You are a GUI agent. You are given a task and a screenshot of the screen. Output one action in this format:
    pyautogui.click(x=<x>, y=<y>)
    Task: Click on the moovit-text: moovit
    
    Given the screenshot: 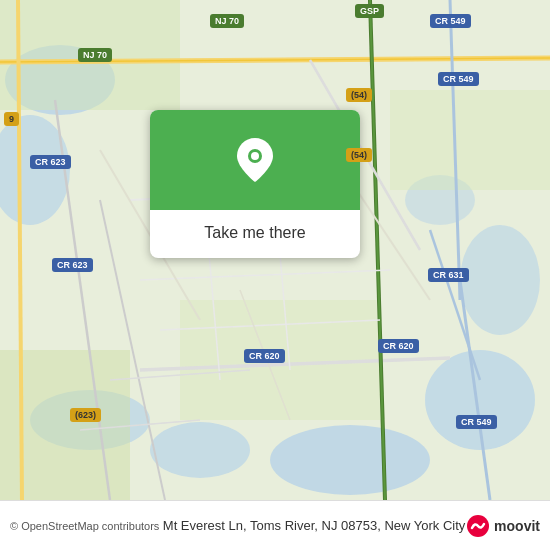 What is the action you would take?
    pyautogui.click(x=517, y=526)
    